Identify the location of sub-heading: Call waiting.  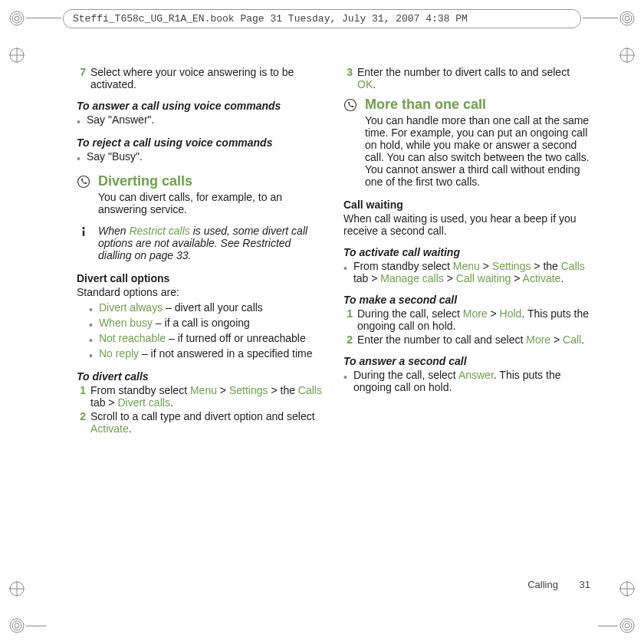
(467, 205).